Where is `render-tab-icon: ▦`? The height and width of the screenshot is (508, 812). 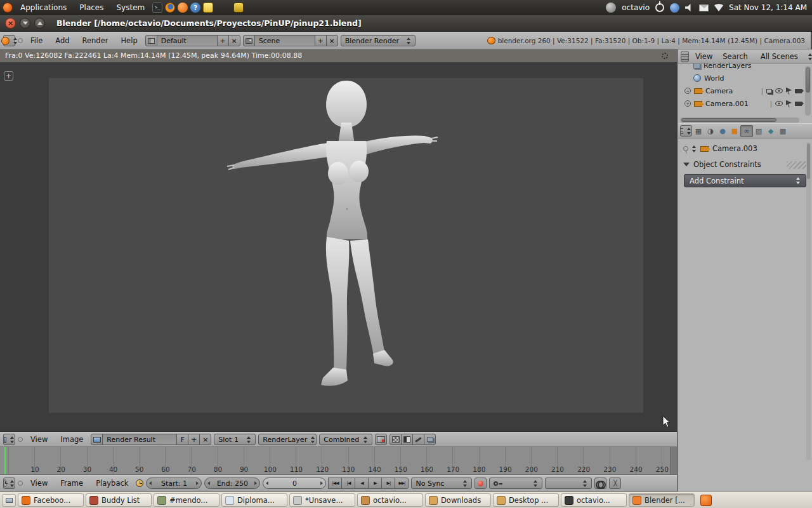 render-tab-icon: ▦ is located at coordinates (698, 131).